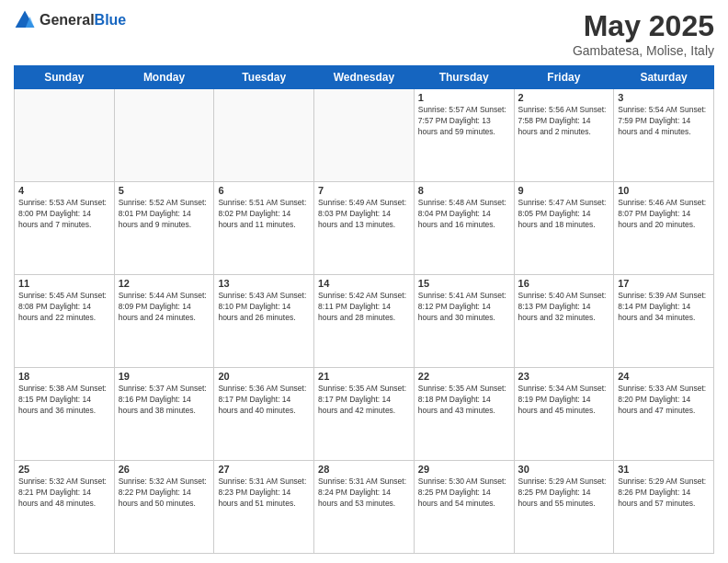 This screenshot has height=563, width=728. What do you see at coordinates (643, 26) in the screenshot?
I see `title-month: May 2025` at bounding box center [643, 26].